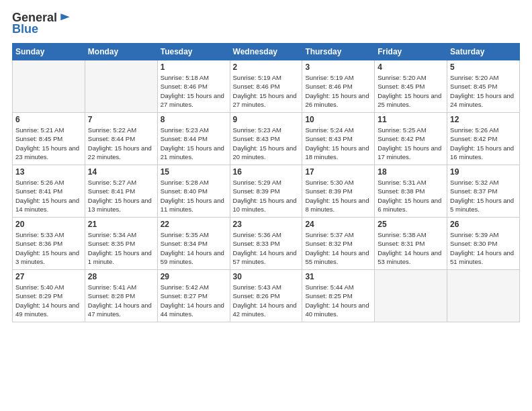 The image size is (532, 411). Describe the element at coordinates (266, 296) in the screenshot. I see `week-row-5: 27Sunrise: 5:40 AM Sunset: 8:29 PM Dayli…` at that location.